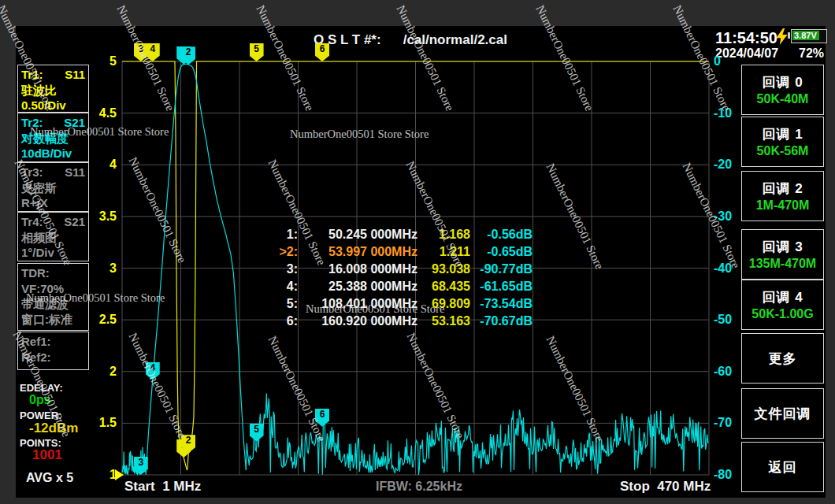 This screenshot has width=835, height=504. What do you see at coordinates (279, 287) in the screenshot?
I see `marker-number: 4:` at bounding box center [279, 287].